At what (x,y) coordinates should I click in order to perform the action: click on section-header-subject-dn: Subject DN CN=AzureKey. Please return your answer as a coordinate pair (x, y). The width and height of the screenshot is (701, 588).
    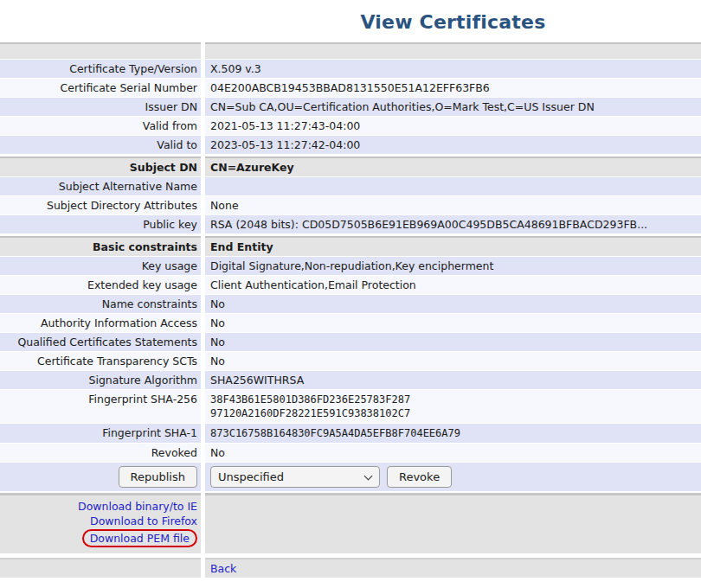
    Looking at the image, I should click on (350, 166).